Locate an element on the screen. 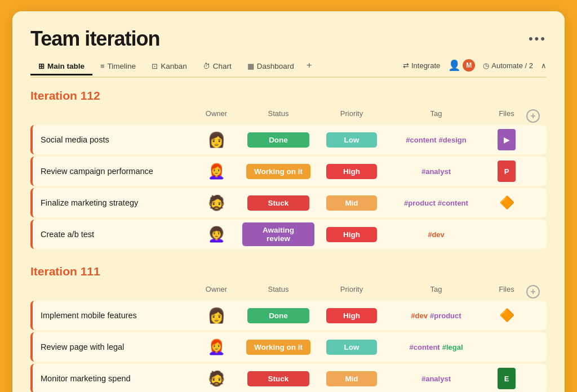 Image resolution: width=577 pixels, height=392 pixels. add-col-111-button: + is located at coordinates (533, 292).